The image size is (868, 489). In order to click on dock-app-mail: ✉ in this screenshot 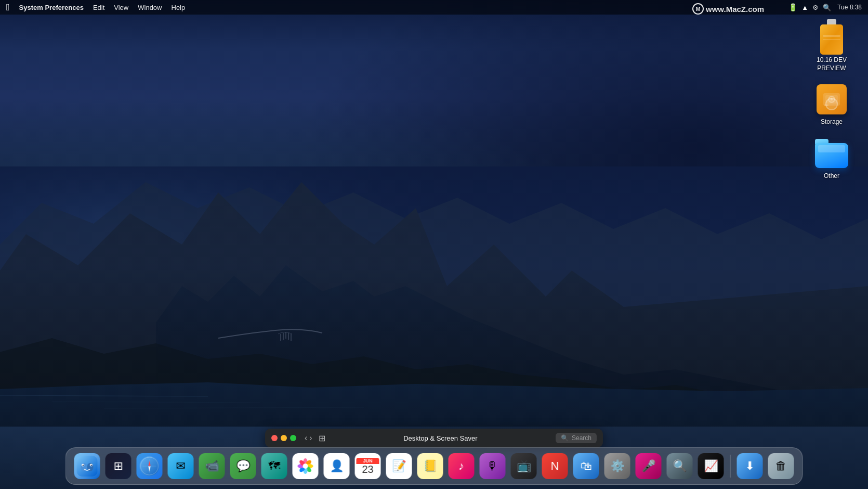, I will do `click(181, 466)`.